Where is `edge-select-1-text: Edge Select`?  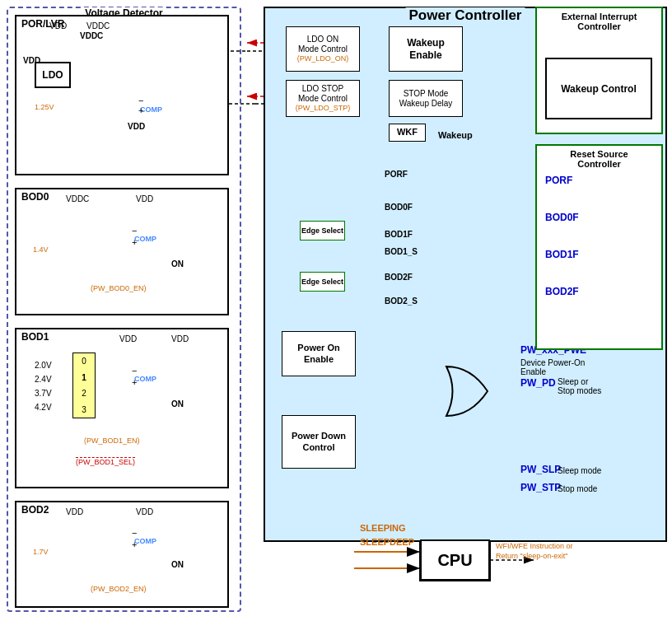
edge-select-1-text: Edge Select is located at coordinates (323, 231).